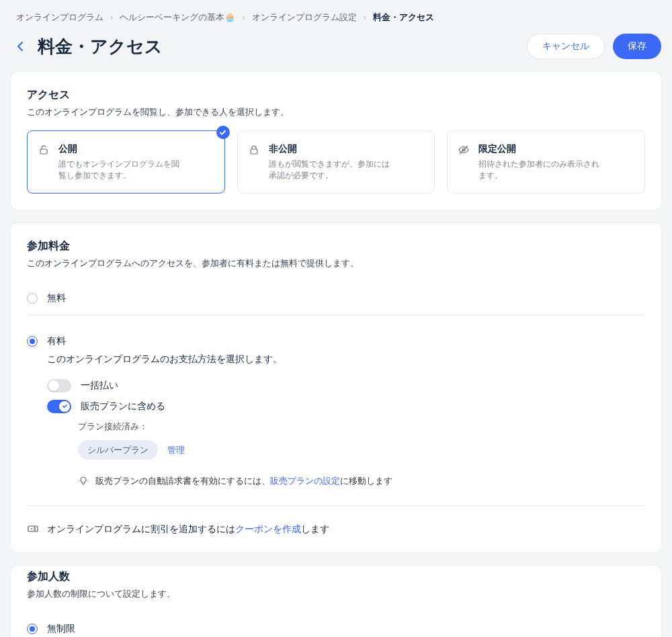 The height and width of the screenshot is (637, 672). Describe the element at coordinates (336, 162) in the screenshot. I see `access-option-private: 非公開 誰もが閲覧できますが、参加には承認が必要です。` at that location.